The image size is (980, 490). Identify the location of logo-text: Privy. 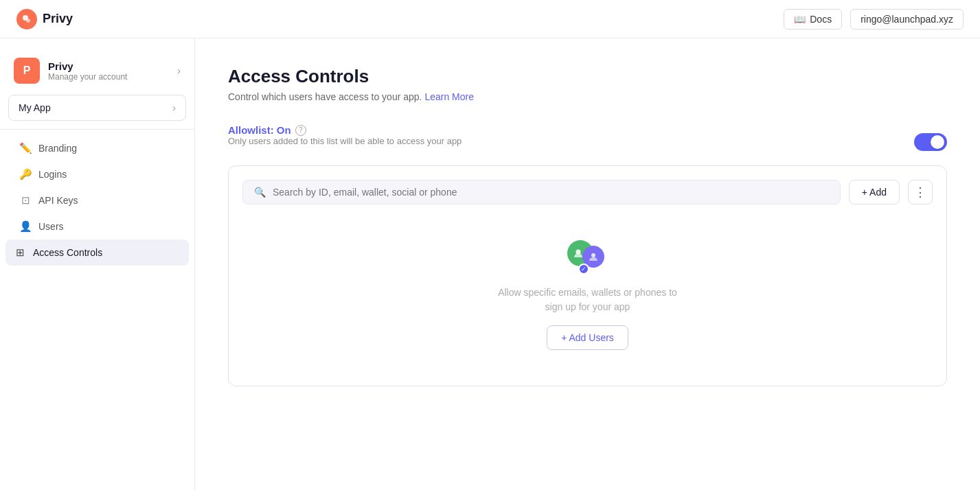
(58, 19).